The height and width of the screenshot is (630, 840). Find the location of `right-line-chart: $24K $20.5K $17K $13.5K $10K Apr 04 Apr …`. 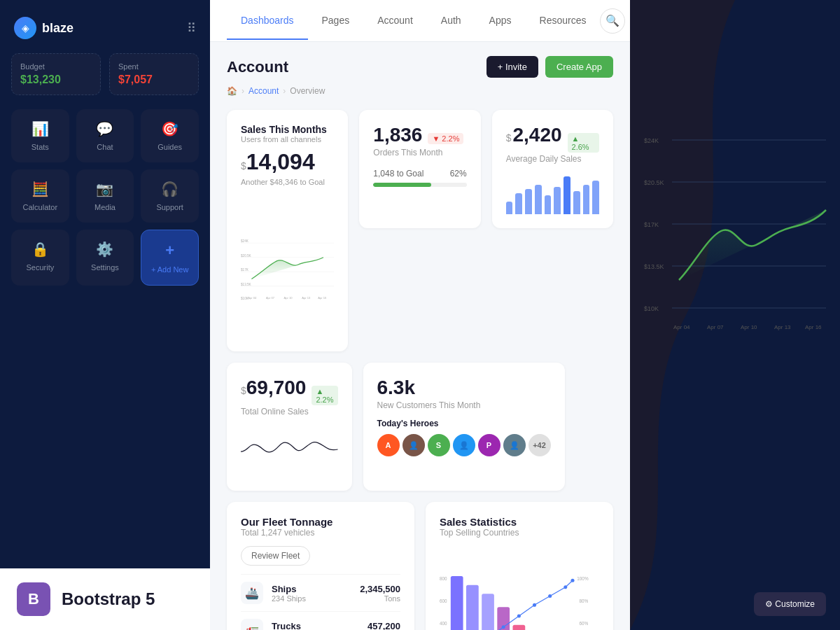

right-line-chart: $24K $20.5K $17K $13.5K $10K Apr 04 Apr … is located at coordinates (738, 252).